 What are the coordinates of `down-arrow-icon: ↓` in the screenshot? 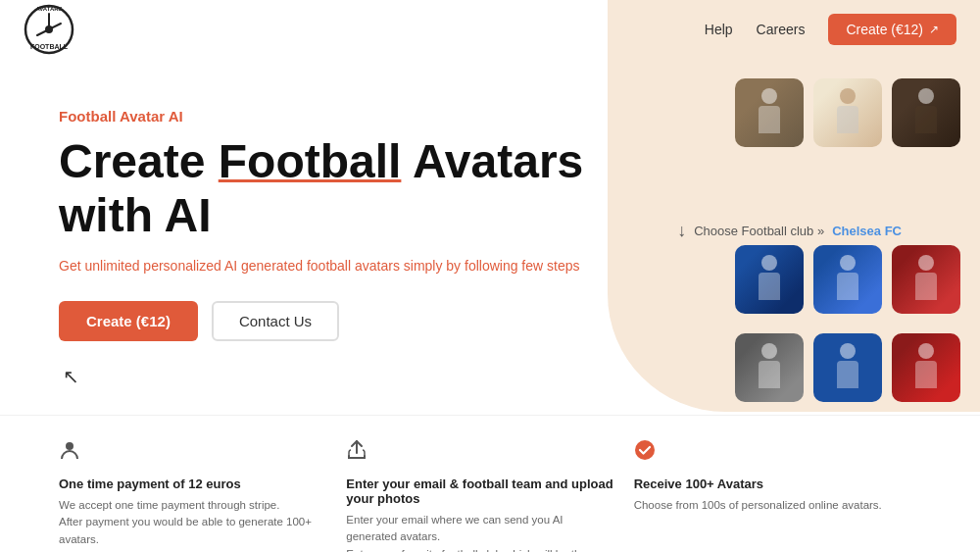 It's located at (682, 231).